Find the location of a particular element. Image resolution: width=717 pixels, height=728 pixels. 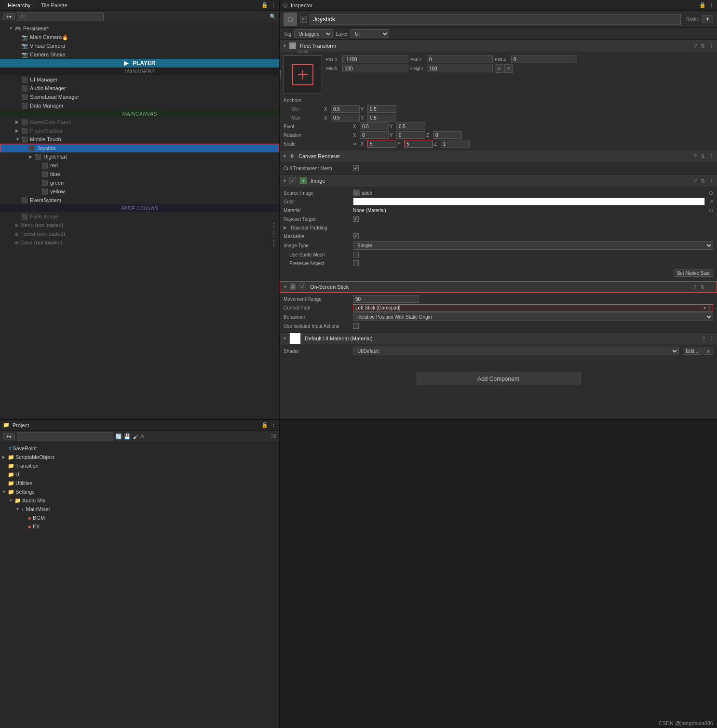

pivot-y is located at coordinates (411, 126).